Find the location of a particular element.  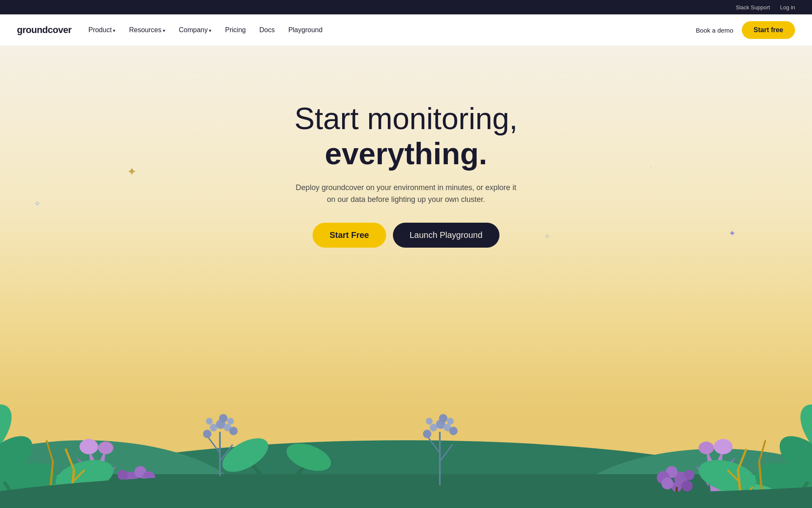

hero-subtitle: Deploy groundcover on your environment i… is located at coordinates (406, 194).